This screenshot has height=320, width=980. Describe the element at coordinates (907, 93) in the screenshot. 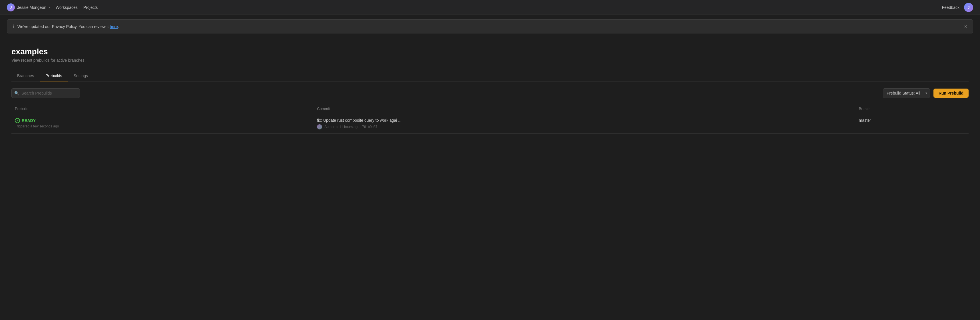

I see `status-dropdown: Prebuild Status: All` at that location.